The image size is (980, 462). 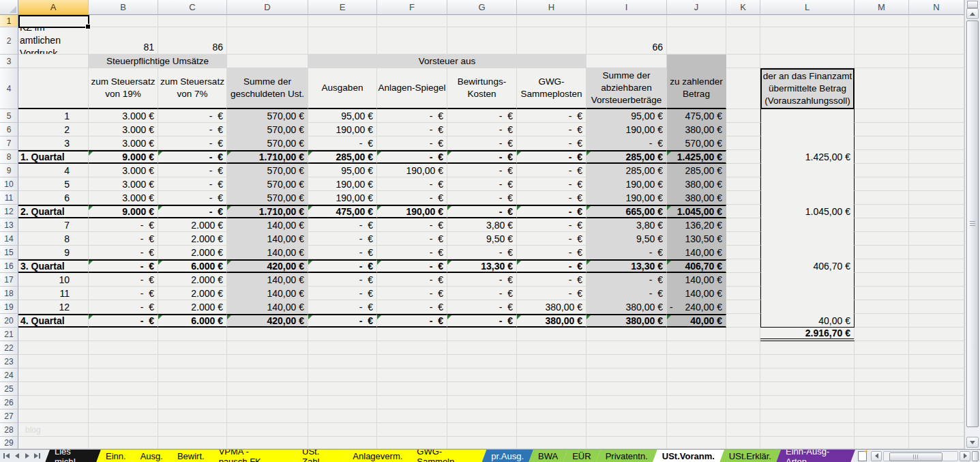 What do you see at coordinates (10, 239) in the screenshot?
I see `row-header-14: 14` at bounding box center [10, 239].